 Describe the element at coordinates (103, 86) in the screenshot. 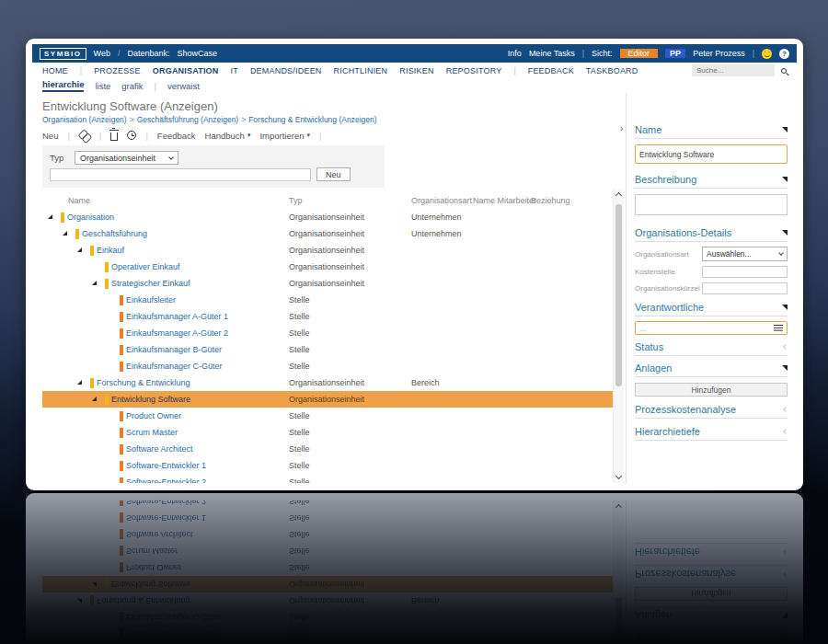

I see `subnav-item-liste: liste` at that location.